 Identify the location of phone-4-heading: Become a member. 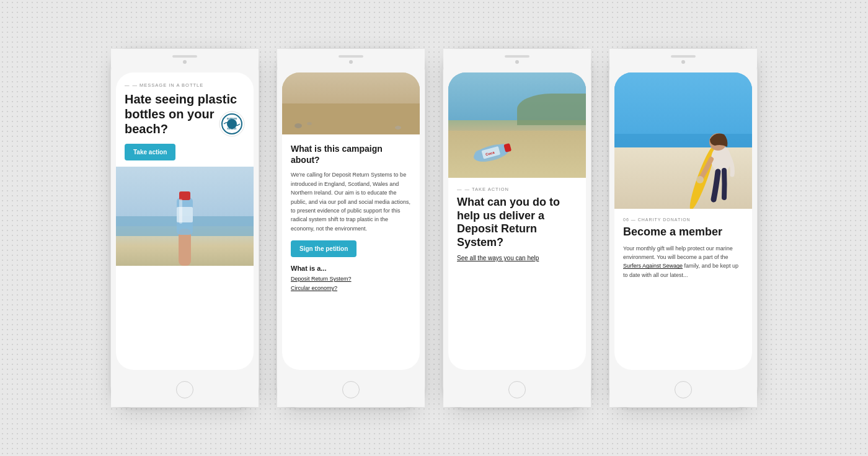
(683, 232).